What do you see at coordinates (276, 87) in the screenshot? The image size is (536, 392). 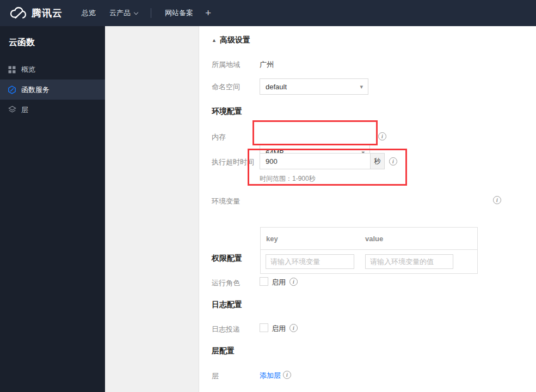 I see `namespace-selected-value: default` at bounding box center [276, 87].